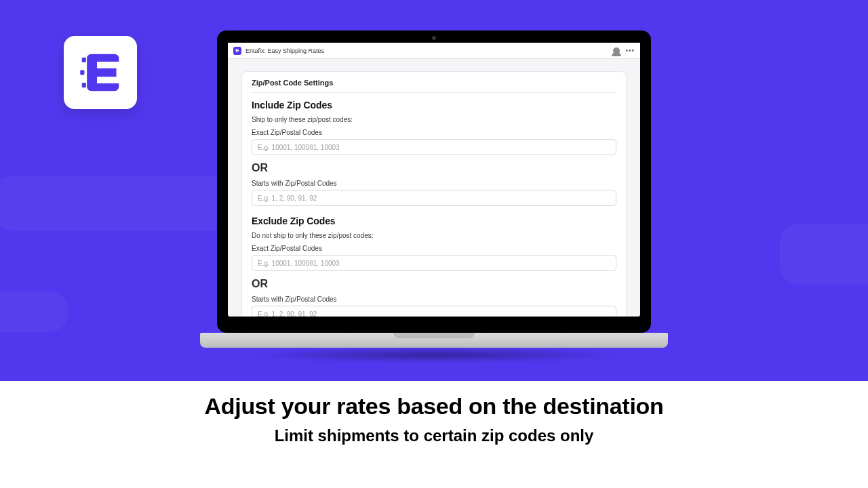 This screenshot has height=488, width=868. What do you see at coordinates (434, 192) in the screenshot?
I see `include-starts-group: Starts with Zip/Postal Codes` at bounding box center [434, 192].